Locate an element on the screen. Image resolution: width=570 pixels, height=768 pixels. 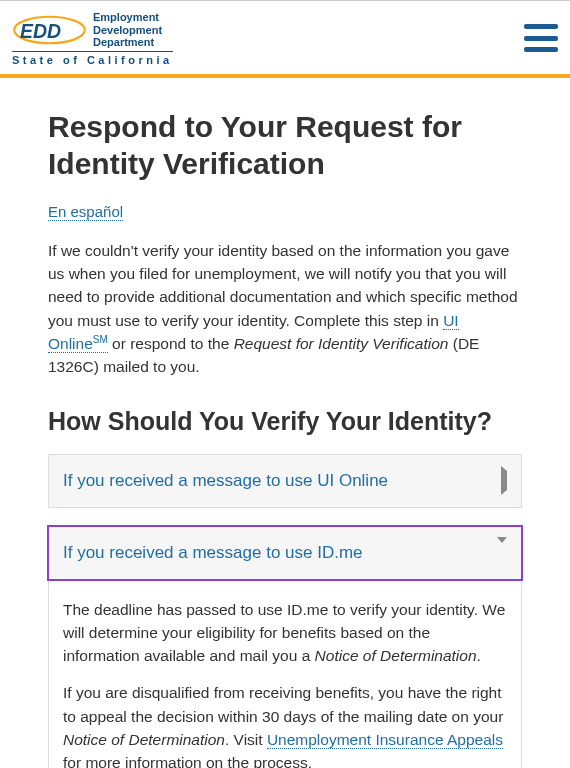
chevron-down-icon is located at coordinates (502, 553).